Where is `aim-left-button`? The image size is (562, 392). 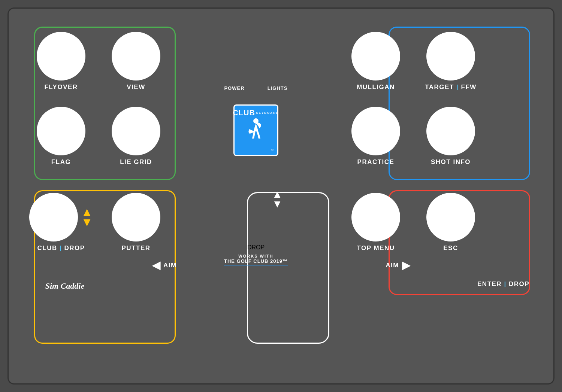
aim-left-button is located at coordinates (127, 265).